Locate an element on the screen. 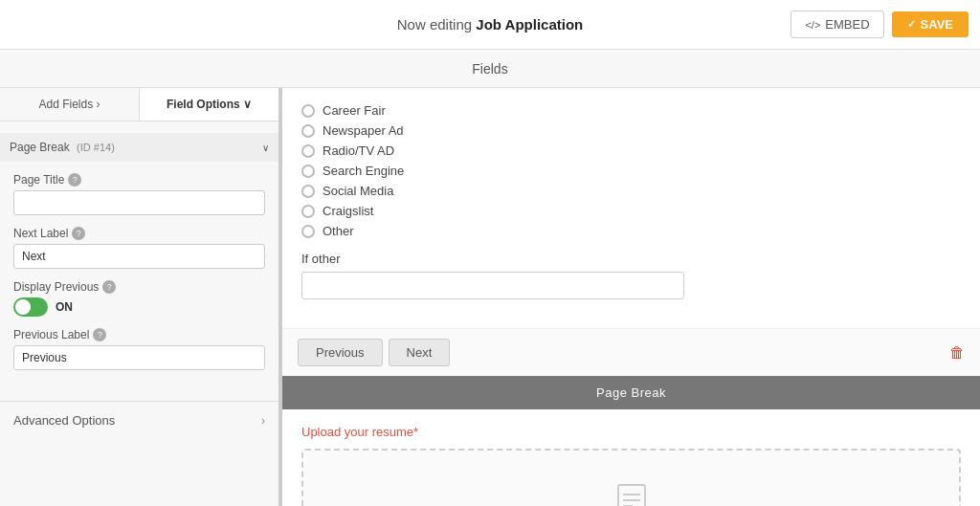 The width and height of the screenshot is (980, 506). delete-icon: 🗑 is located at coordinates (957, 353).